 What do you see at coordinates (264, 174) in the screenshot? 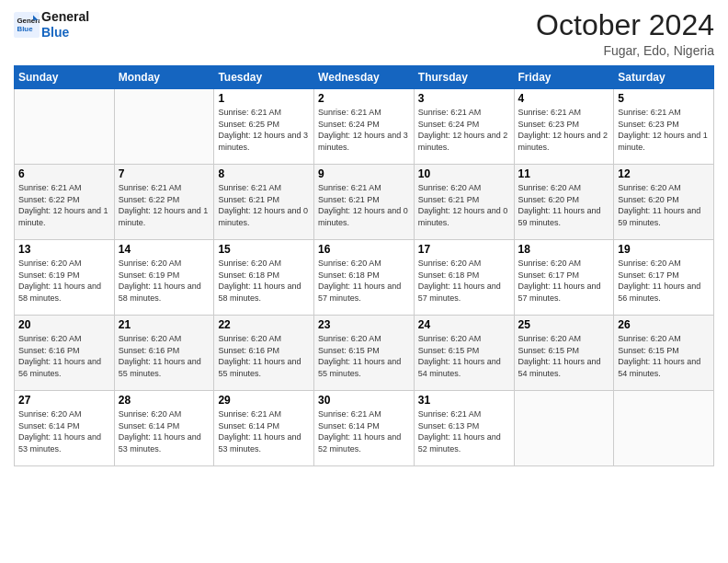
I see `day-number: 8` at bounding box center [264, 174].